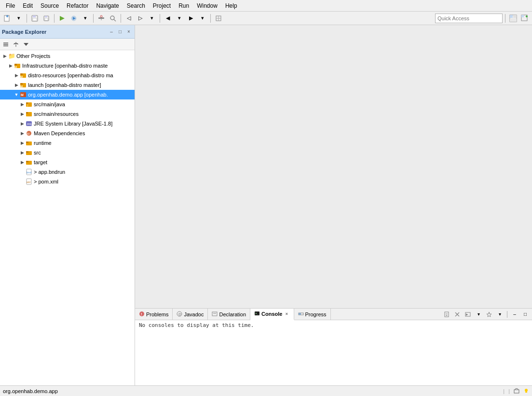 Image resolution: width=532 pixels, height=396 pixels. I want to click on tab-progress: Progress, so click(313, 314).